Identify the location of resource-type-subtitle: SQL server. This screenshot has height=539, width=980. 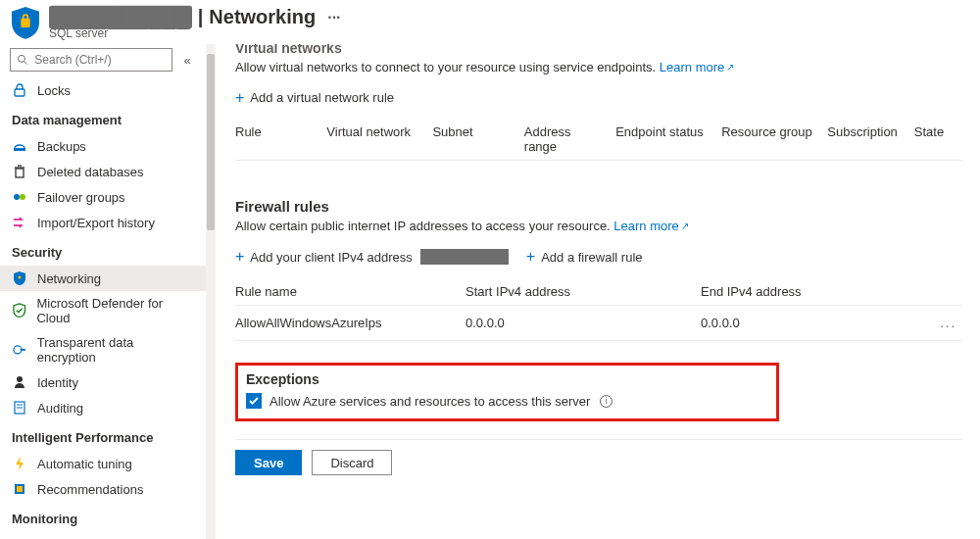
(195, 33).